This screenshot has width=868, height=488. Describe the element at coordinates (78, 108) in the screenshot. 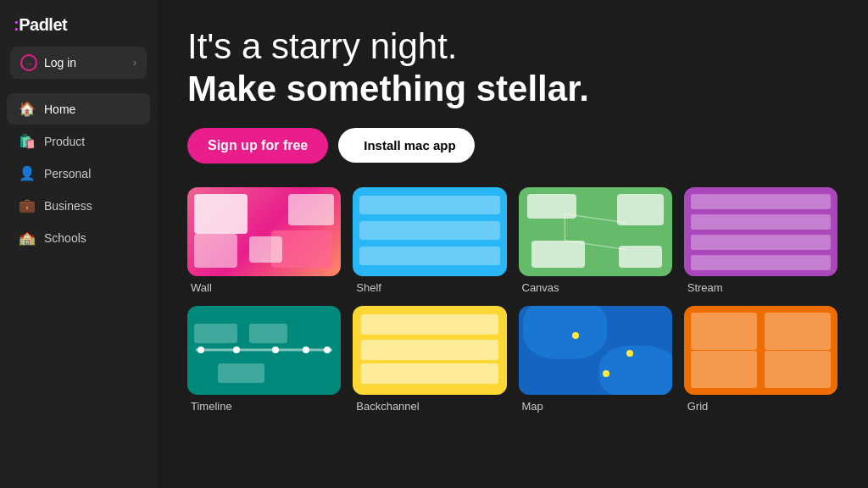

I see `sidebar-item-home: 🏠 Home` at that location.